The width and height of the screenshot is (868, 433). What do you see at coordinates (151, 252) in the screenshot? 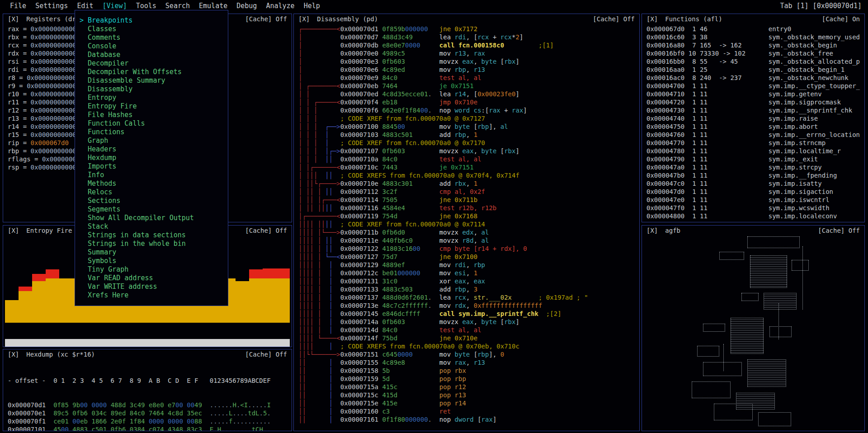
I see `view-menu-item-summary: Summary` at bounding box center [151, 252].